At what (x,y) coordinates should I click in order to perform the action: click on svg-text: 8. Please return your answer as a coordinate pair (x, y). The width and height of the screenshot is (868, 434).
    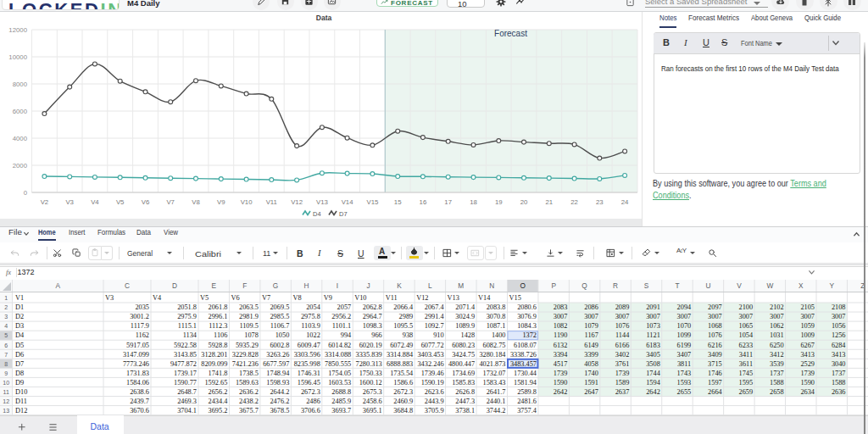
    Looking at the image, I should click on (6, 364).